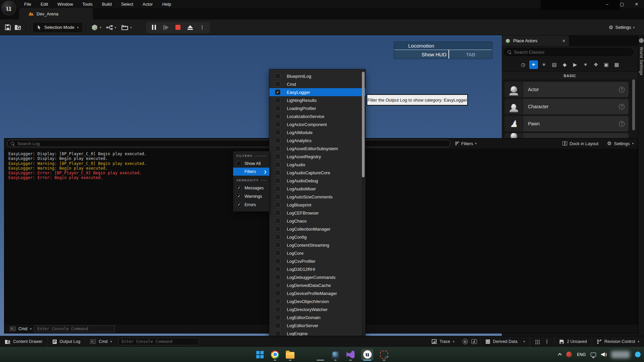  Describe the element at coordinates (465, 342) in the screenshot. I see `trace-pause-icon` at that location.